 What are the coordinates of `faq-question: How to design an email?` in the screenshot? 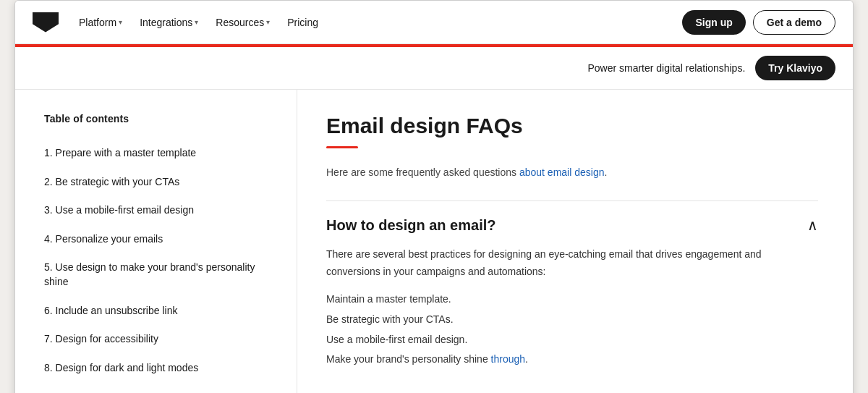 It's located at (411, 225).